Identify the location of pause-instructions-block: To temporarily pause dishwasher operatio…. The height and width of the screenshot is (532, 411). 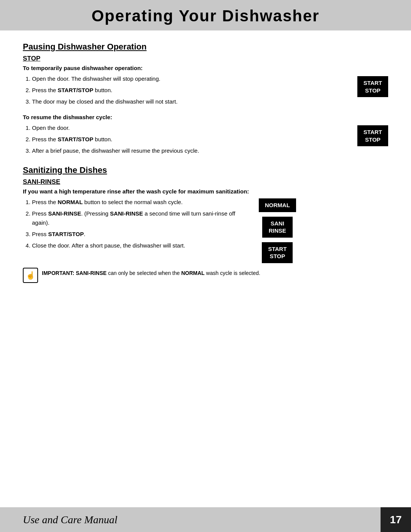
(206, 87).